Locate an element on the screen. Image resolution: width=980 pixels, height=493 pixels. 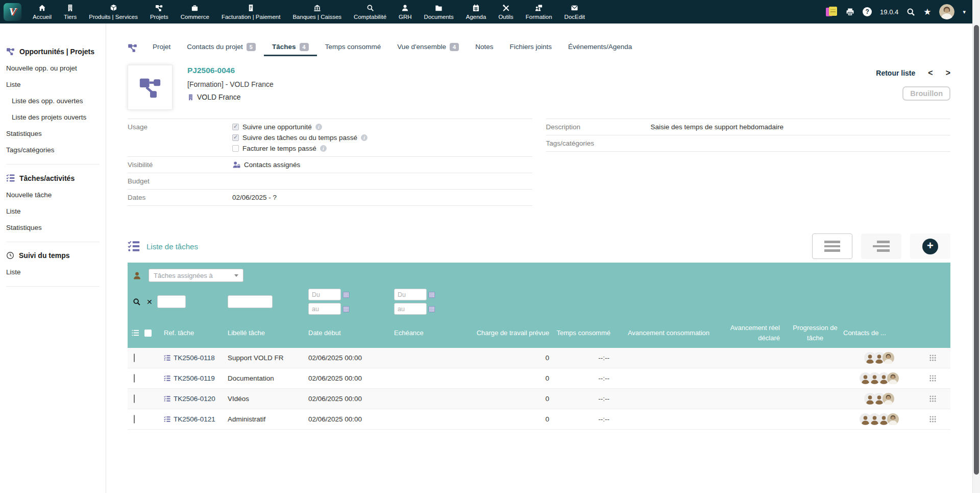
sidebar-item-nouvelle-tache: Nouvelle tâche is located at coordinates (56, 195).